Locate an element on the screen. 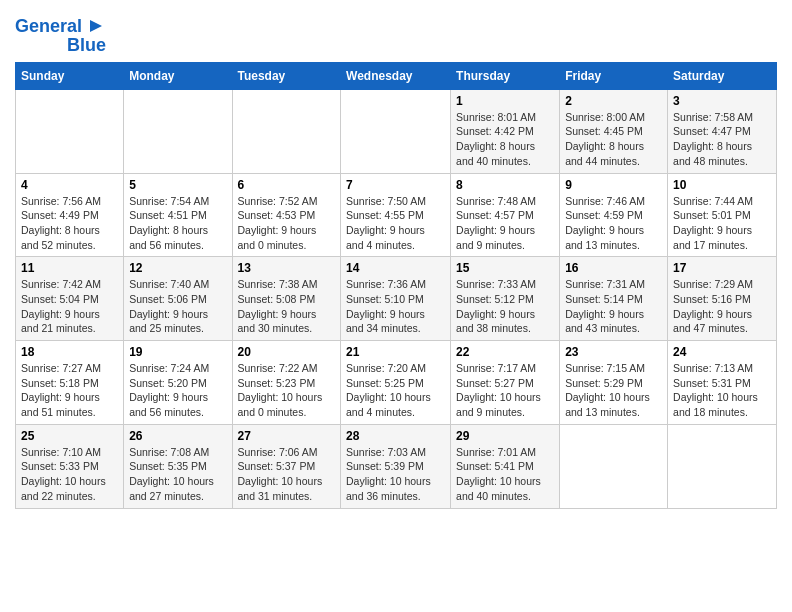 Image resolution: width=792 pixels, height=612 pixels. day-number: 6 is located at coordinates (287, 185).